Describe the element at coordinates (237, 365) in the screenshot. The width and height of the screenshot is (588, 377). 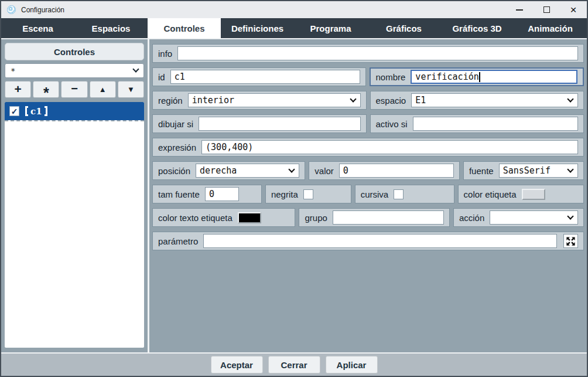
I see `accept-button: Aceptar` at that location.